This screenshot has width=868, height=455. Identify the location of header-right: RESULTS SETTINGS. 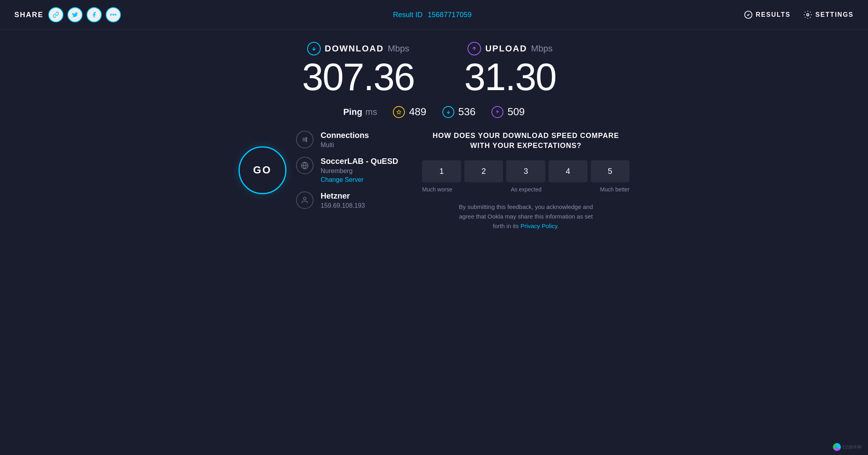
(799, 15).